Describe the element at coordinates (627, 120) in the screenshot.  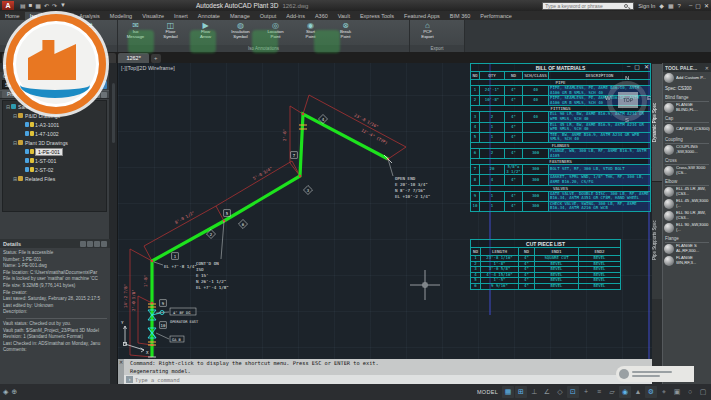
I see `viewcube-south: S` at that location.